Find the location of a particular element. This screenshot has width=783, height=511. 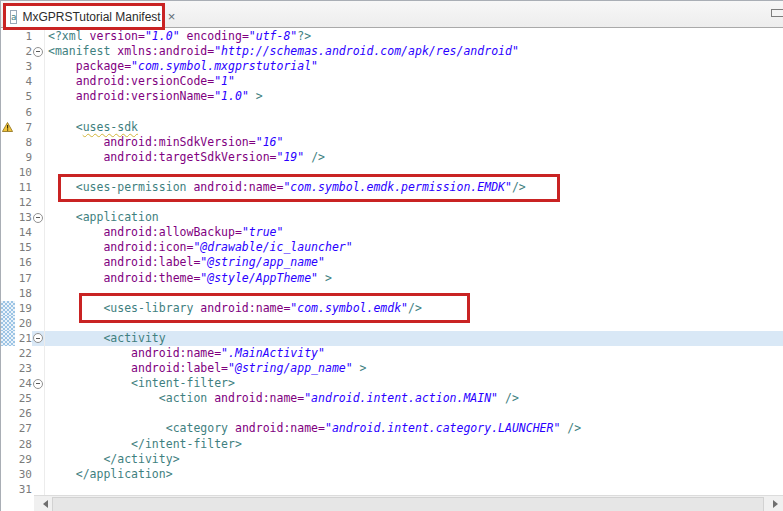

line-number: 30 is located at coordinates (24, 474).